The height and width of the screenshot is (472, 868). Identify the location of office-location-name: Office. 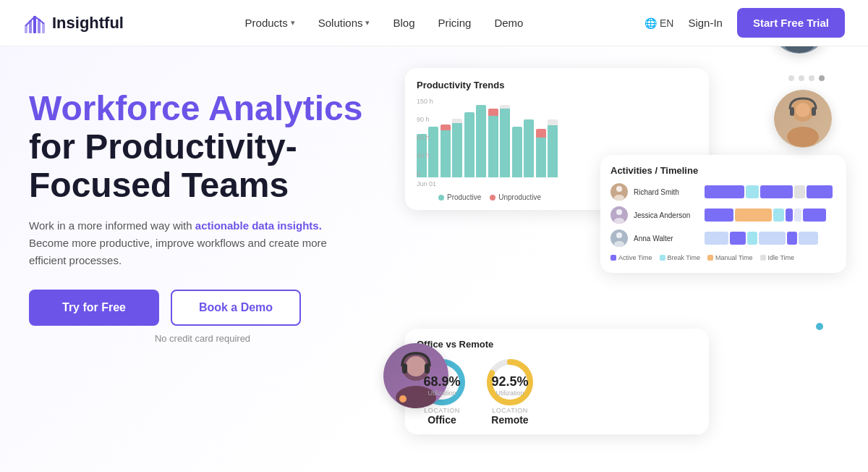
(441, 420).